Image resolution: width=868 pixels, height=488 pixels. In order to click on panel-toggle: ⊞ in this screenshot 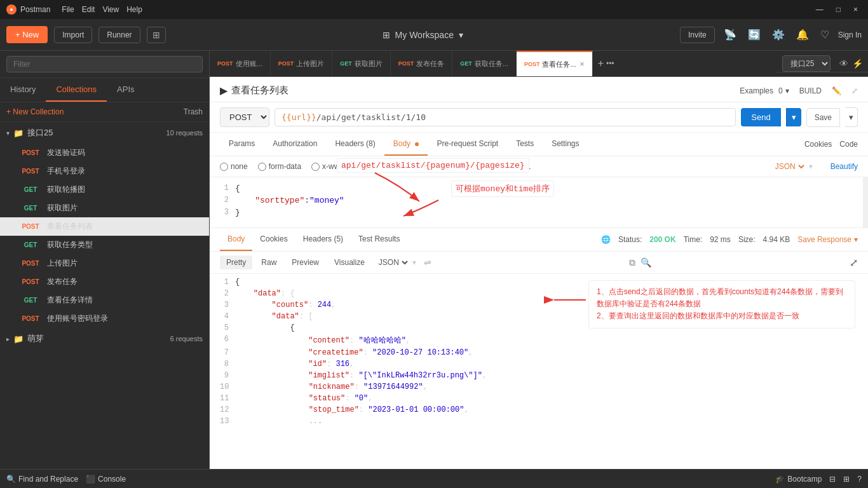, I will do `click(846, 479)`.